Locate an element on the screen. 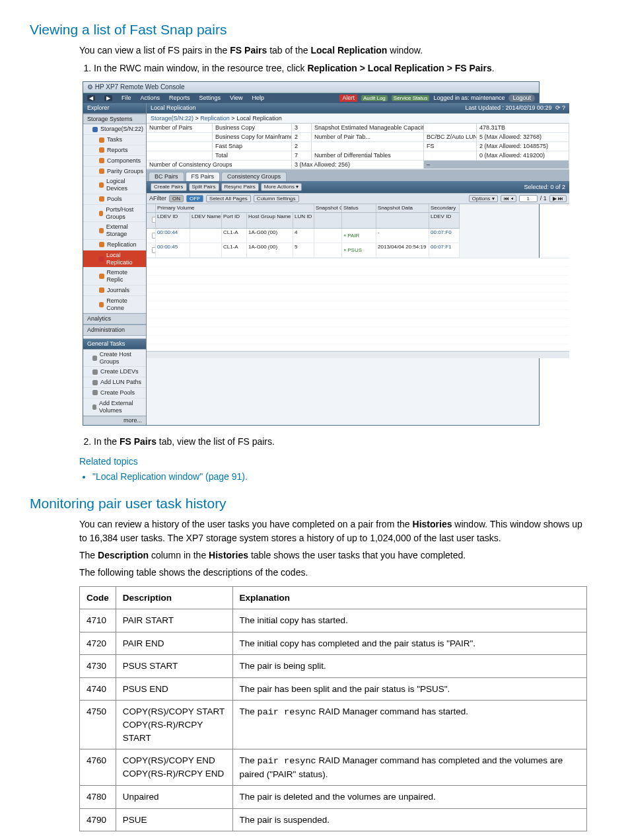  cell-sec: 00:07:F0 is located at coordinates (444, 236).